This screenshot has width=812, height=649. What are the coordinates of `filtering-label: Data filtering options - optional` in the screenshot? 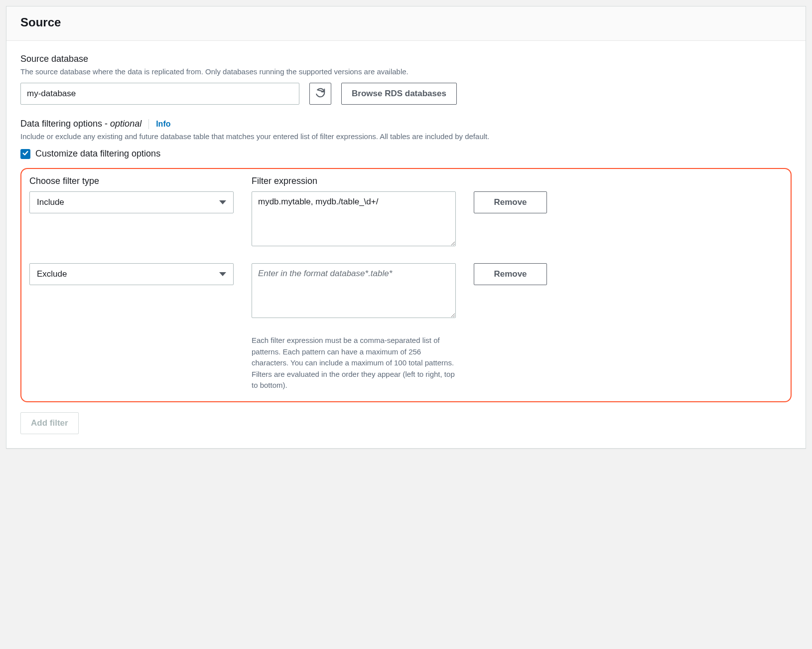 It's located at (81, 124).